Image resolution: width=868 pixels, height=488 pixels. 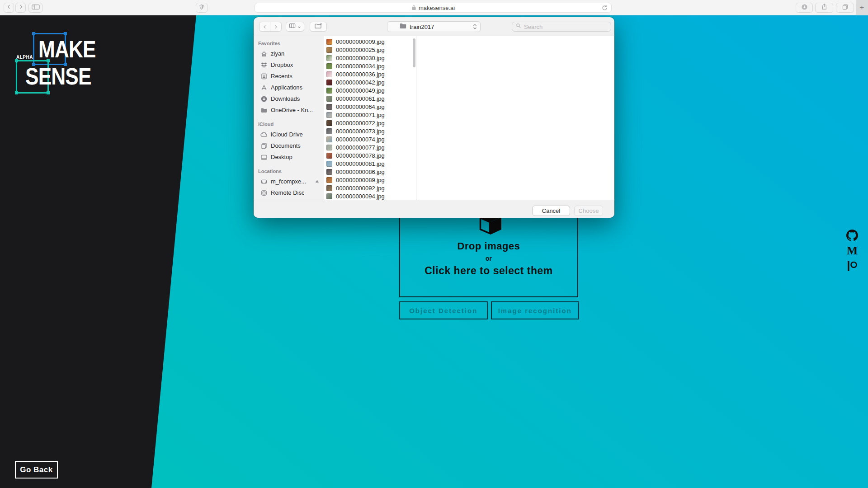 What do you see at coordinates (291, 124) in the screenshot?
I see `sidebar-section-label: iCloud` at bounding box center [291, 124].